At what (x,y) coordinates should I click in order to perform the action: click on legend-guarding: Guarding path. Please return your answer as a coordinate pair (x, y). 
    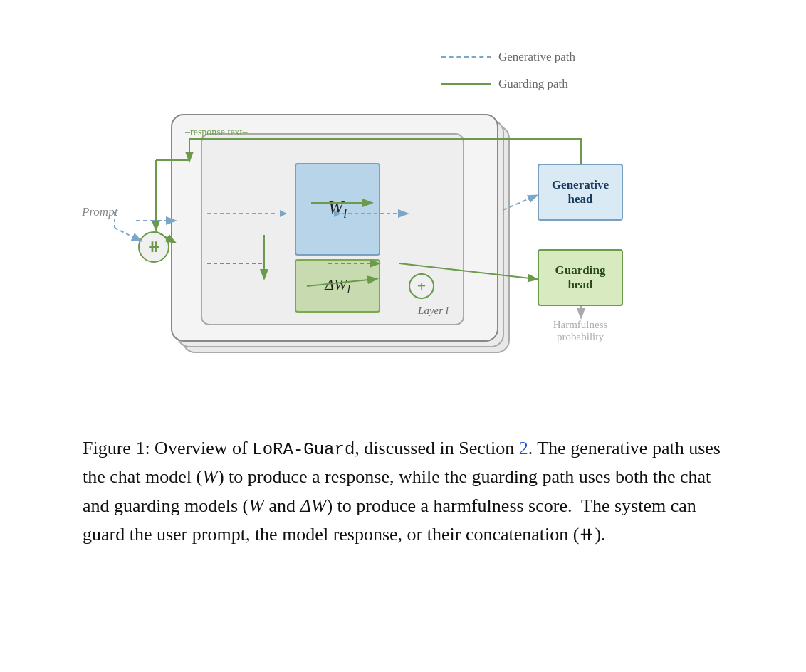
    Looking at the image, I should click on (508, 84).